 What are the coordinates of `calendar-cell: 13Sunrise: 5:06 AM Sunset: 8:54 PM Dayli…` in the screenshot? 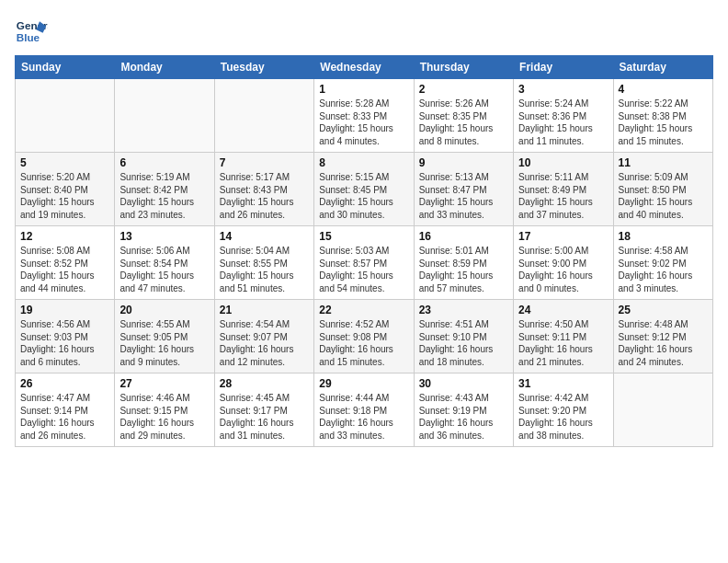 It's located at (165, 263).